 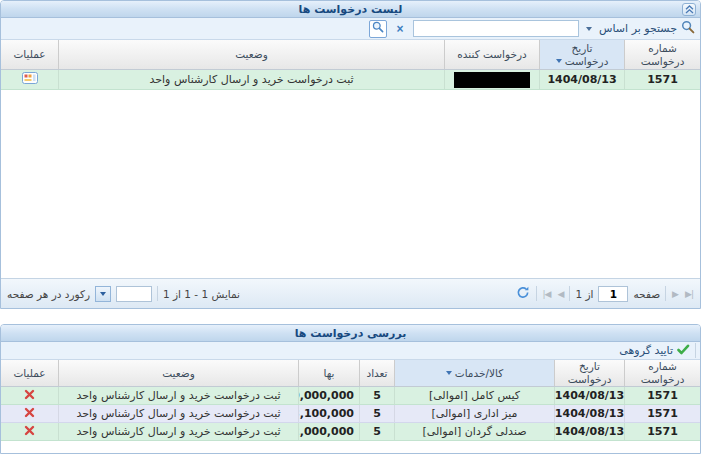 What do you see at coordinates (30, 80) in the screenshot?
I see `view-items-button` at bounding box center [30, 80].